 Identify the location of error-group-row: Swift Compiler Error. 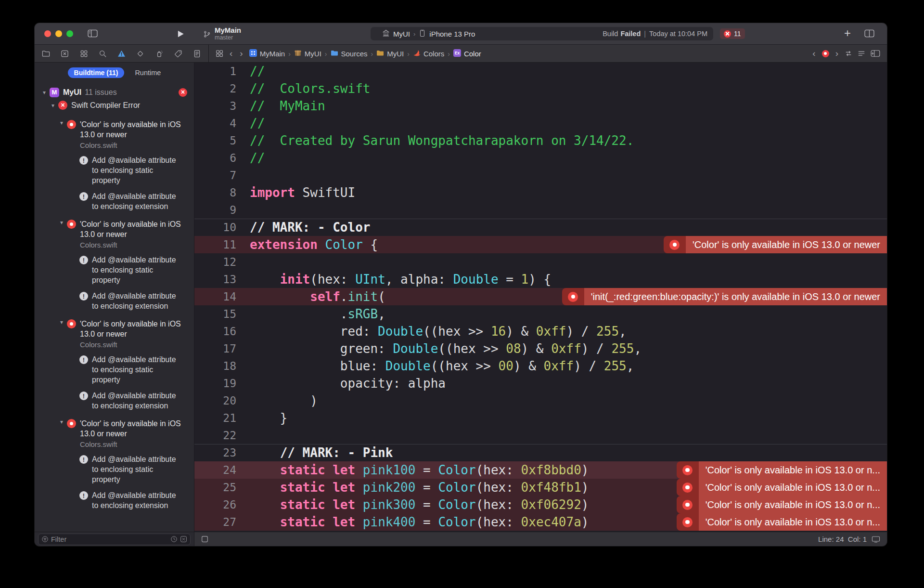
(115, 105).